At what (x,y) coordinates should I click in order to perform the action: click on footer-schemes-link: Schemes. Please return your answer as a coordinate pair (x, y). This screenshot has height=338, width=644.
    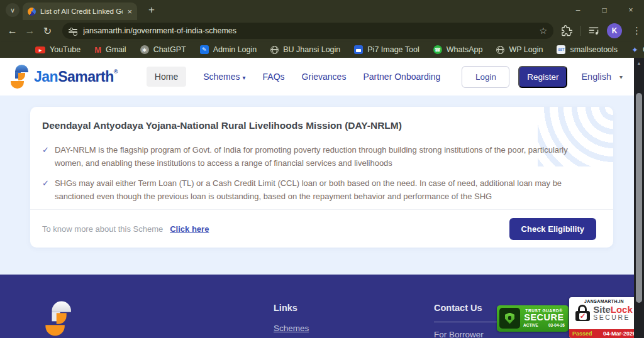
    Looking at the image, I should click on (291, 328).